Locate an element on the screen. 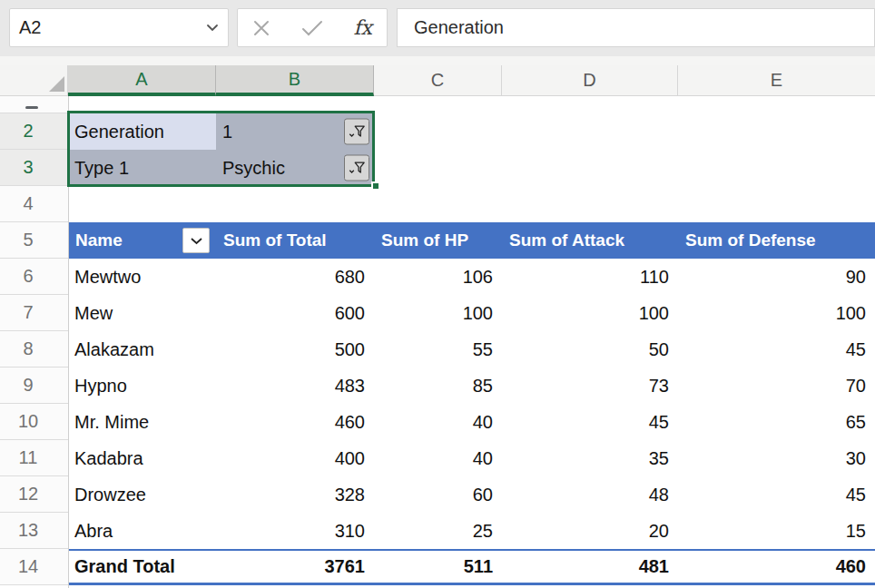 This screenshot has height=588, width=875. cell-hp: 106 is located at coordinates (438, 277).